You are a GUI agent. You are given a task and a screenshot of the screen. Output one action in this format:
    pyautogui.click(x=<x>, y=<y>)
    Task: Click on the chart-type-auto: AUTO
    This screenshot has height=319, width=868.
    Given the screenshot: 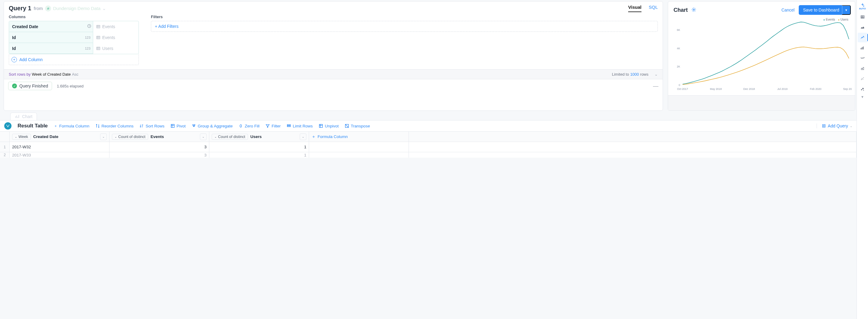 What is the action you would take?
    pyautogui.click(x=863, y=7)
    